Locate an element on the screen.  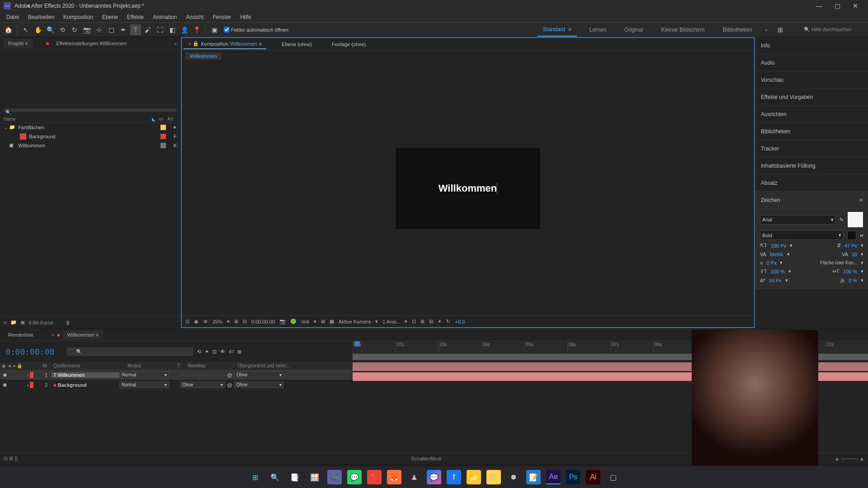
tl-f-btn1: ⊡ is located at coordinates (5, 458).